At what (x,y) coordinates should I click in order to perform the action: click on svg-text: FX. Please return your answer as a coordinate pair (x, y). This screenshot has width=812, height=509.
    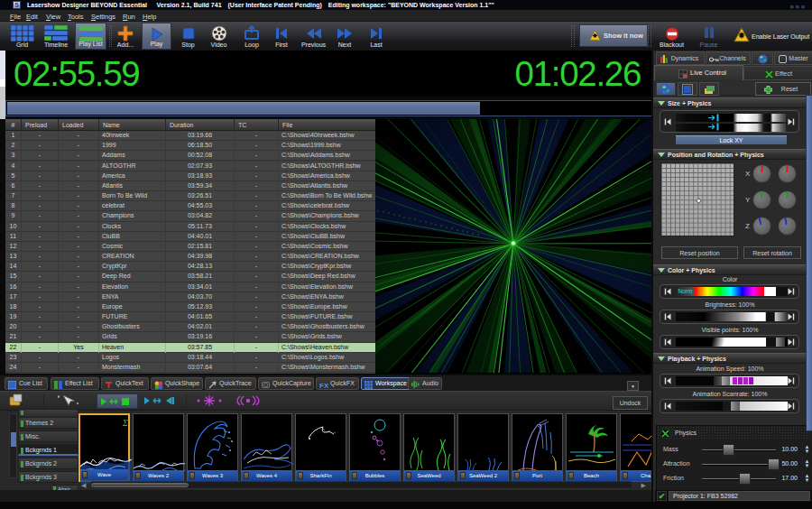
    Looking at the image, I should click on (324, 385).